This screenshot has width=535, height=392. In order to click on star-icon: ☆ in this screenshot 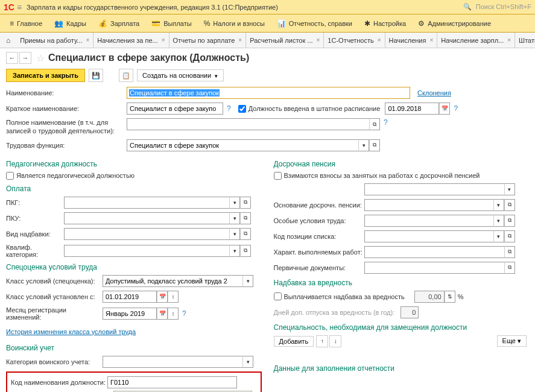, I will do `click(40, 58)`.